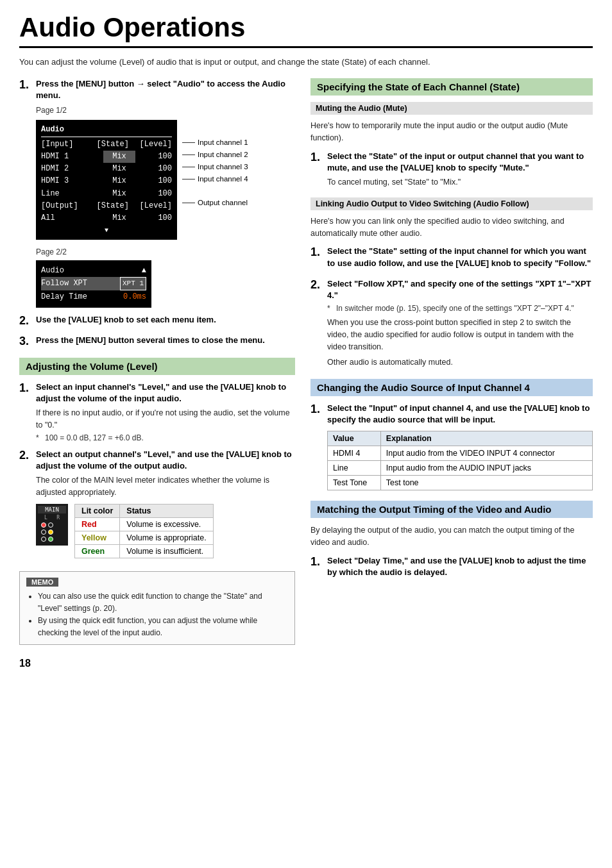  Describe the element at coordinates (157, 615) in the screenshot. I see `memo-list: You can also use the quick edit function…` at that location.